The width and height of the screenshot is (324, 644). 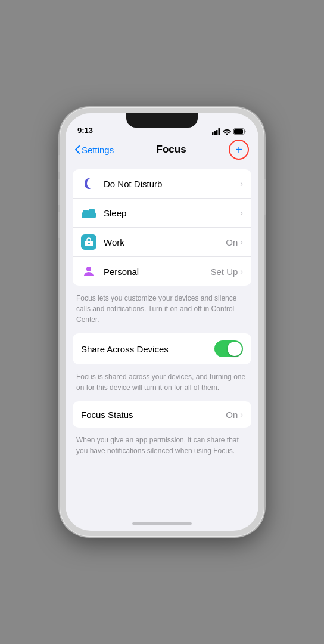 What do you see at coordinates (229, 131) in the screenshot?
I see `status-icons` at bounding box center [229, 131].